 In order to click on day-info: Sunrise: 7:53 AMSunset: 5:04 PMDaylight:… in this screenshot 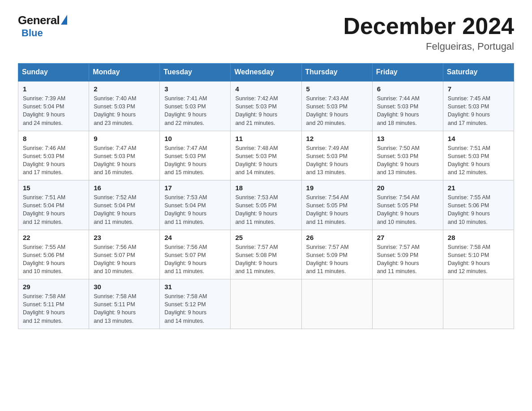, I will do `click(195, 210)`.